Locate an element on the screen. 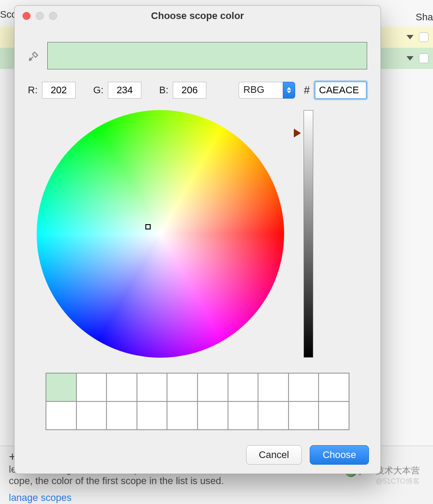 This screenshot has width=433, height=504. dialog-title: Choose scope color is located at coordinates (198, 16).